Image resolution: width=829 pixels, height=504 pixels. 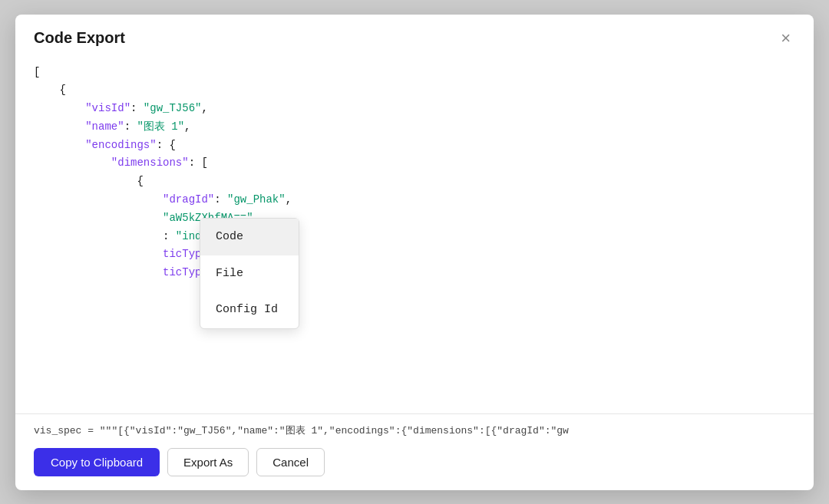 What do you see at coordinates (249, 274) in the screenshot?
I see `dropdown-item-file: File` at bounding box center [249, 274].